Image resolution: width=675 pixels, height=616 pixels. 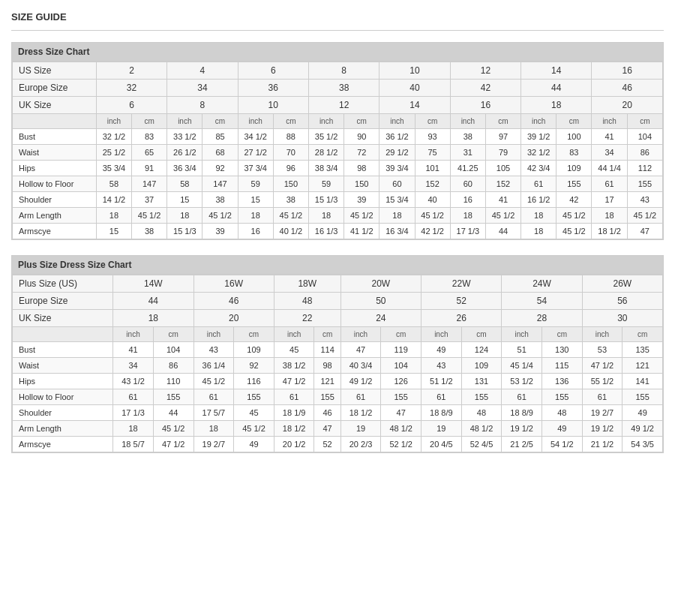 What do you see at coordinates (468, 153) in the screenshot?
I see `measurement-cell: 31` at bounding box center [468, 153].